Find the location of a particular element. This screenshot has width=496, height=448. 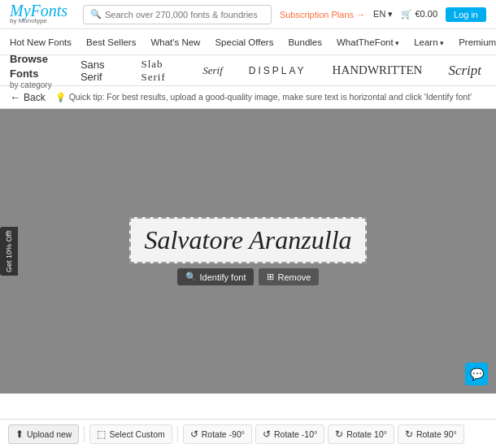

select-custom-icon: ⬚ is located at coordinates (101, 434).